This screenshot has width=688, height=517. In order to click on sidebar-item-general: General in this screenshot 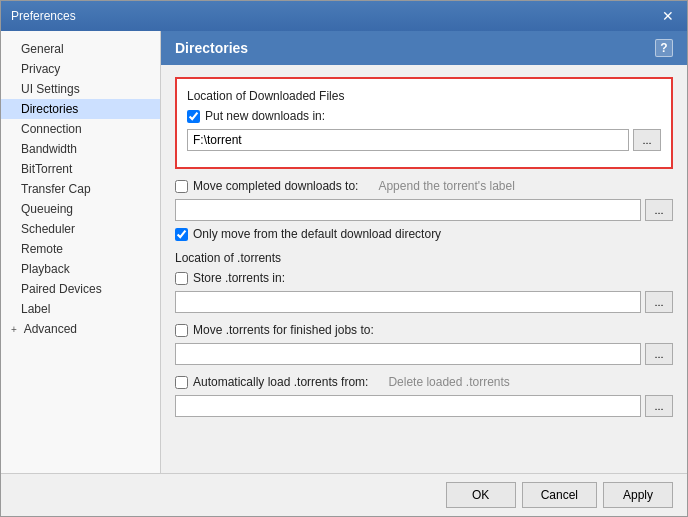, I will do `click(80, 49)`.